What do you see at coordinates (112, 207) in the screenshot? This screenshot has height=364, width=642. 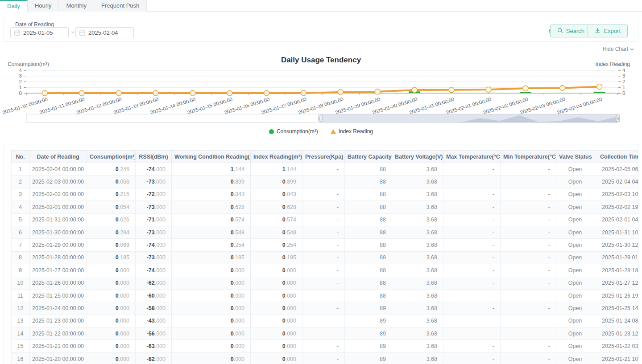 I see `cell-consumption-m: 0.054` at bounding box center [112, 207].